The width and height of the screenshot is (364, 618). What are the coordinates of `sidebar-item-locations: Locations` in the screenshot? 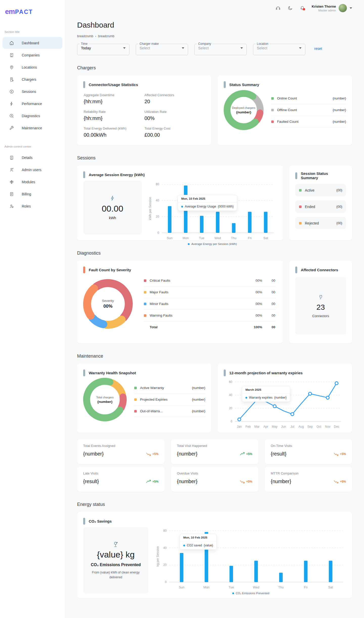 It's located at (32, 67).